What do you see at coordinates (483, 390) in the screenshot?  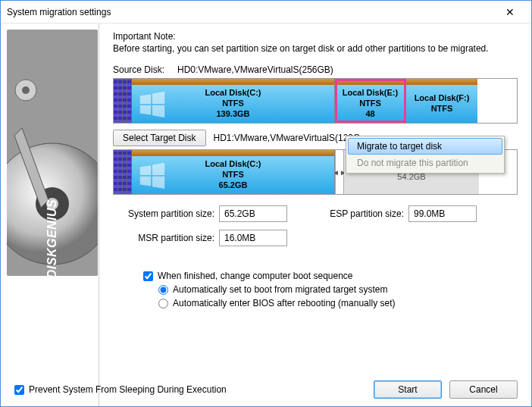 I see `cancel-button: Cancel` at bounding box center [483, 390].